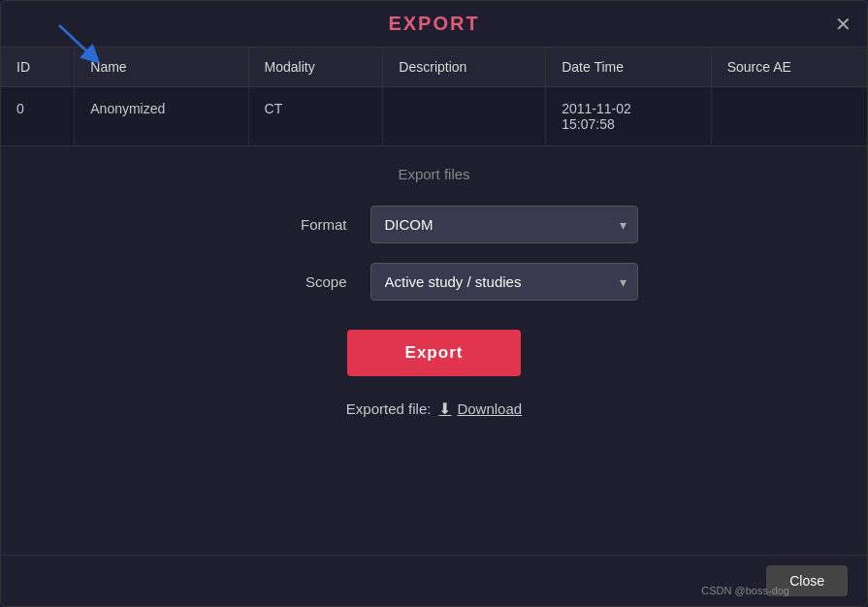 Image resolution: width=868 pixels, height=607 pixels. Describe the element at coordinates (434, 353) in the screenshot. I see `export-button: Export` at that location.